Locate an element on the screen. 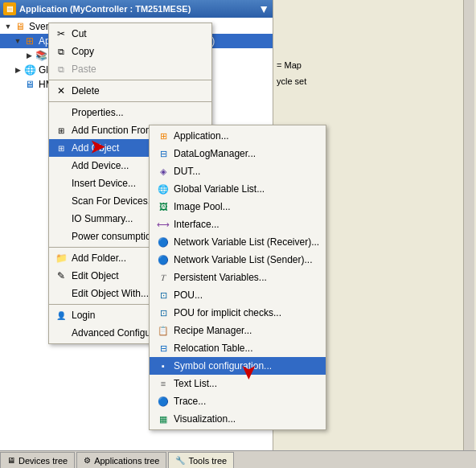 The width and height of the screenshot is (476, 468). menu-item-properties: Properties... is located at coordinates (130, 113).